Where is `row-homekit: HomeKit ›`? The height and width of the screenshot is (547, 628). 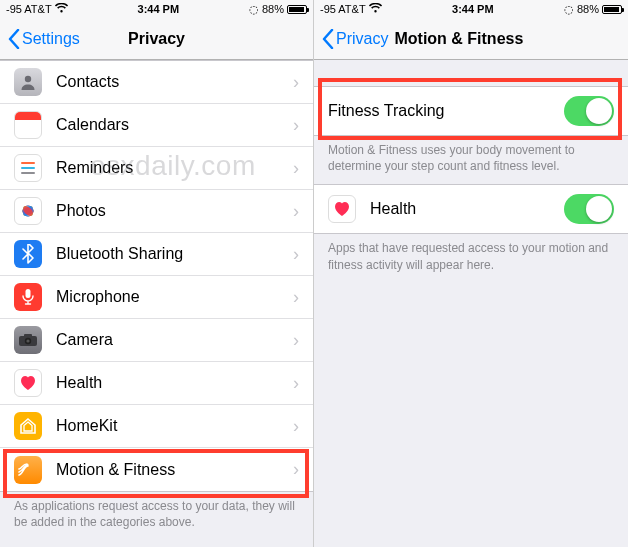 row-homekit: HomeKit › is located at coordinates (156, 426).